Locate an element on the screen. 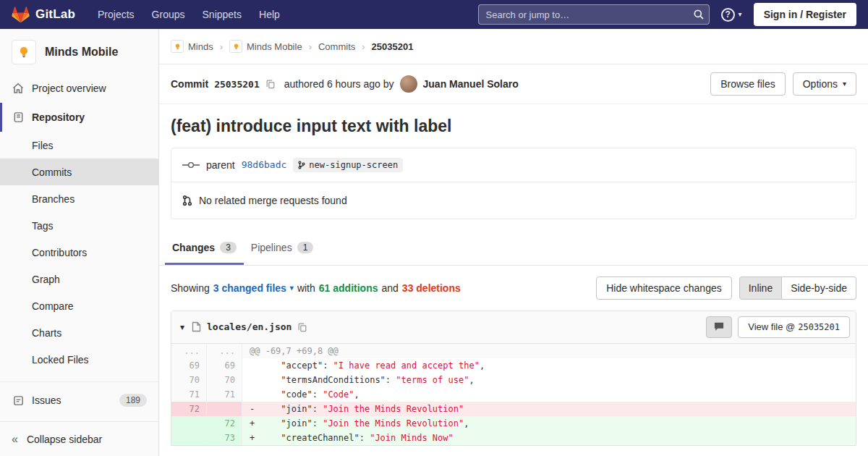  signin-register-button: Sign in / Register is located at coordinates (805, 14).